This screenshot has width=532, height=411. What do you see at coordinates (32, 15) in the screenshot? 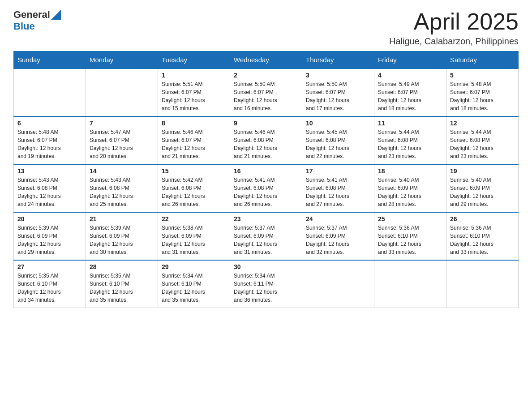
I see `logo-general-text: General` at bounding box center [32, 15].